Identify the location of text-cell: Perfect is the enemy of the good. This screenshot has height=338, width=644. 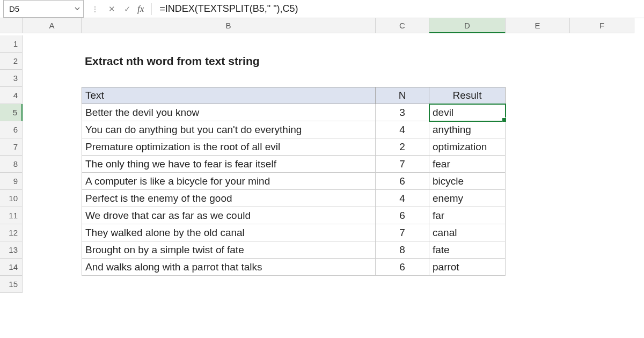
(229, 199).